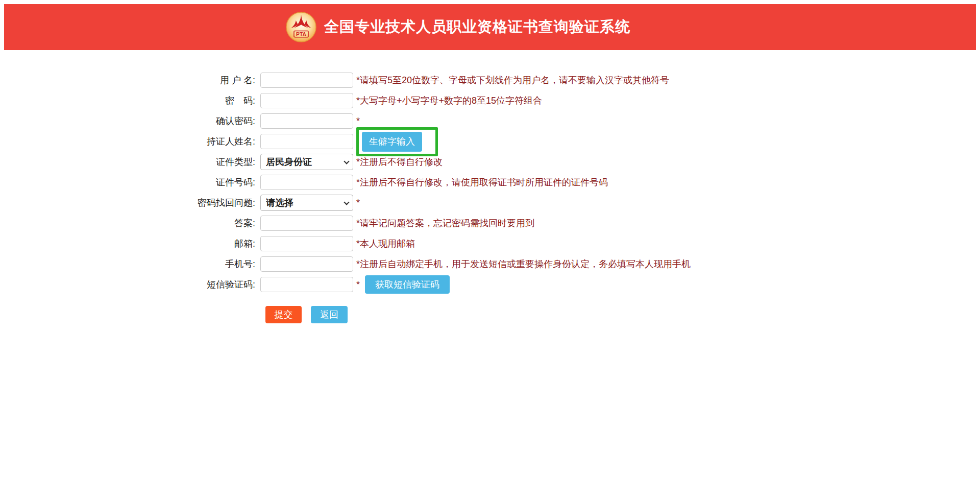 The image size is (980, 498). Describe the element at coordinates (490, 244) in the screenshot. I see `form-row-email: 邮箱: *本人现用邮箱` at that location.